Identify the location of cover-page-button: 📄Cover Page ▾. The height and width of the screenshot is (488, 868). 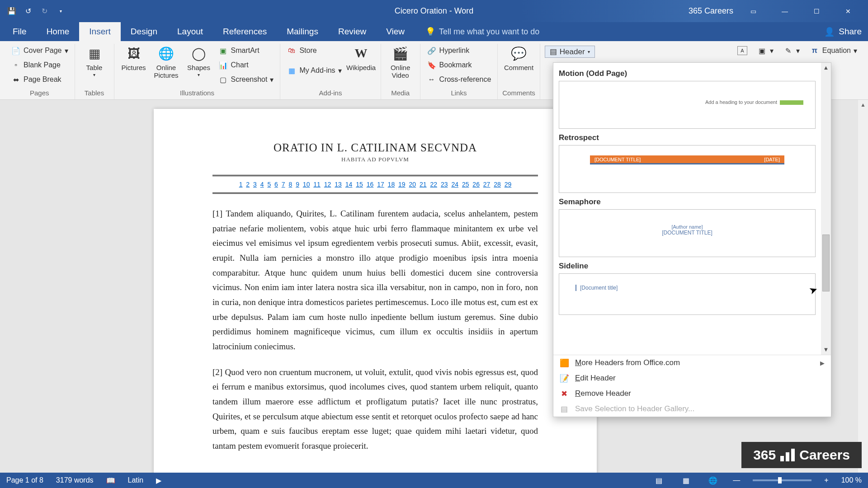
(40, 51).